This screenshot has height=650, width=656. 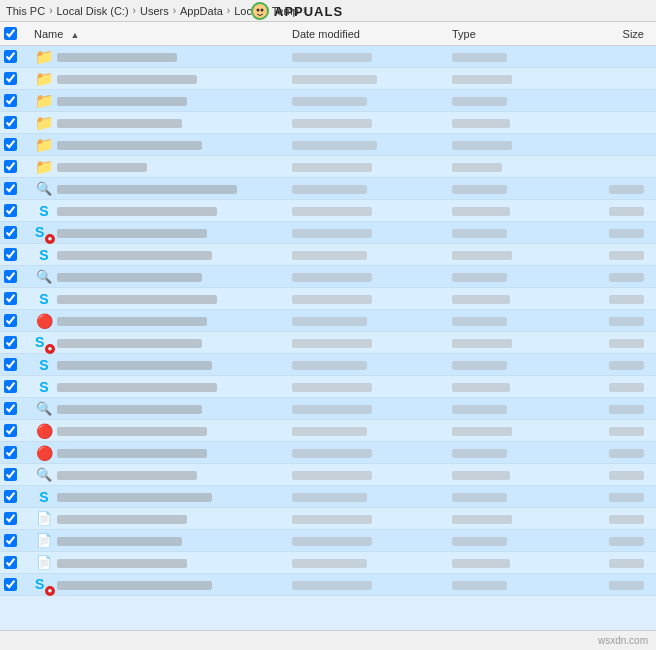 I want to click on breadcrumb-part: Temp, so click(x=286, y=11).